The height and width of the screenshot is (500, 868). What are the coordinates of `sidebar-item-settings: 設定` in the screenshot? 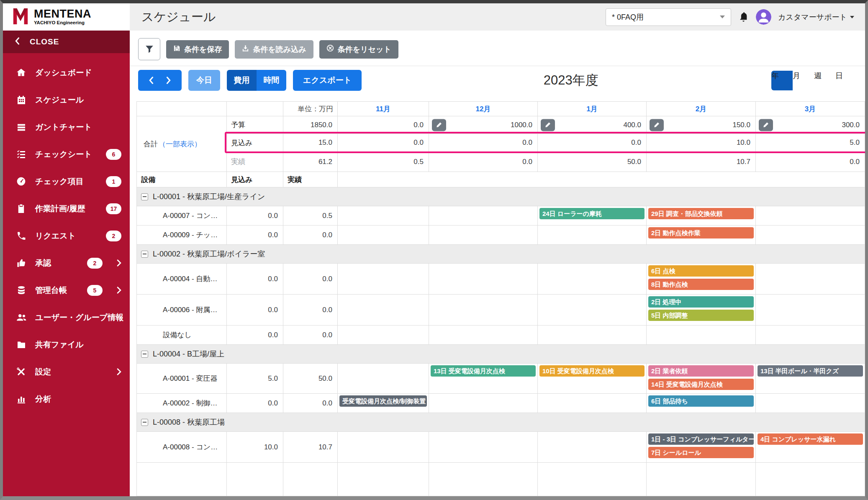 It's located at (66, 372).